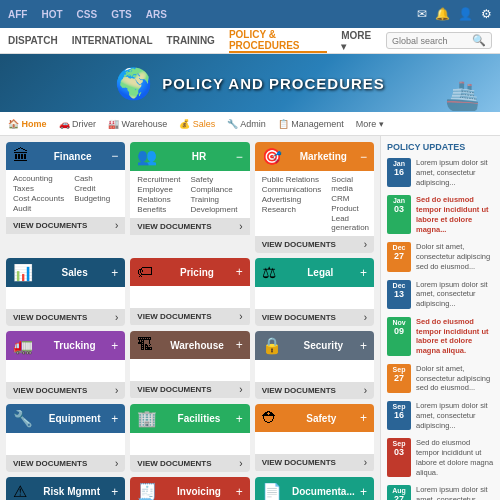  Describe the element at coordinates (314, 365) in the screenshot. I see `card-security: 🔒 Security + VIEW DOCUMENTS ›` at that location.